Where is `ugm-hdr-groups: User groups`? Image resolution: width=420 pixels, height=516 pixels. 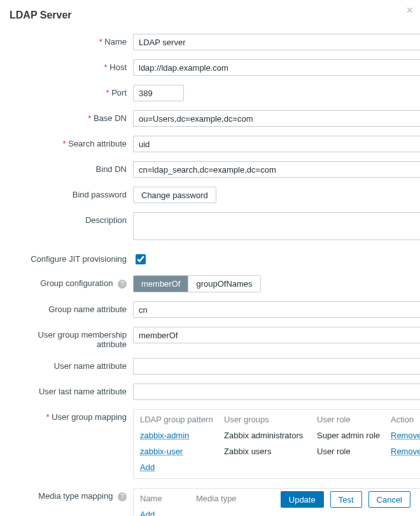 ugm-hdr-groups: User groups is located at coordinates (269, 419).